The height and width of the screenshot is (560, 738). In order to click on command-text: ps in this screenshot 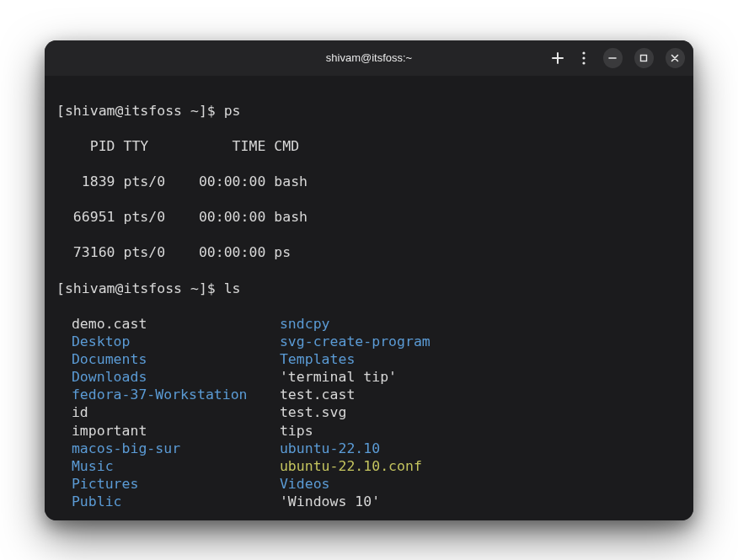, I will do `click(233, 111)`.